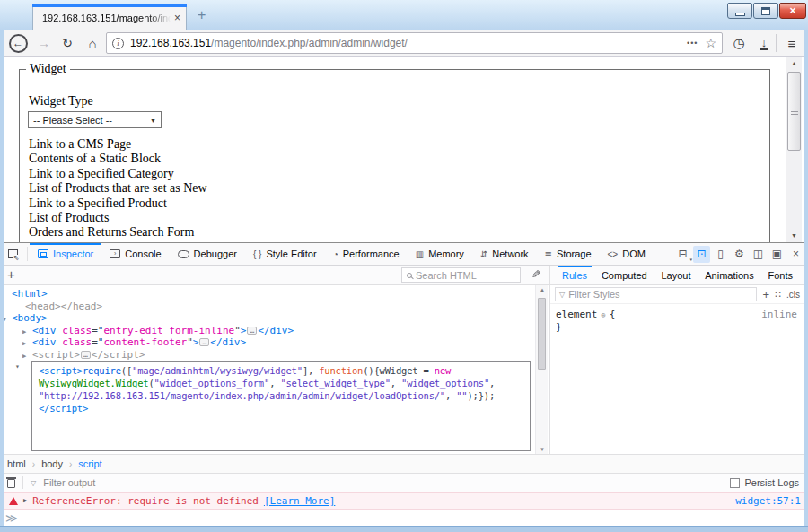  What do you see at coordinates (740, 11) in the screenshot?
I see `minimize-button` at bounding box center [740, 11].